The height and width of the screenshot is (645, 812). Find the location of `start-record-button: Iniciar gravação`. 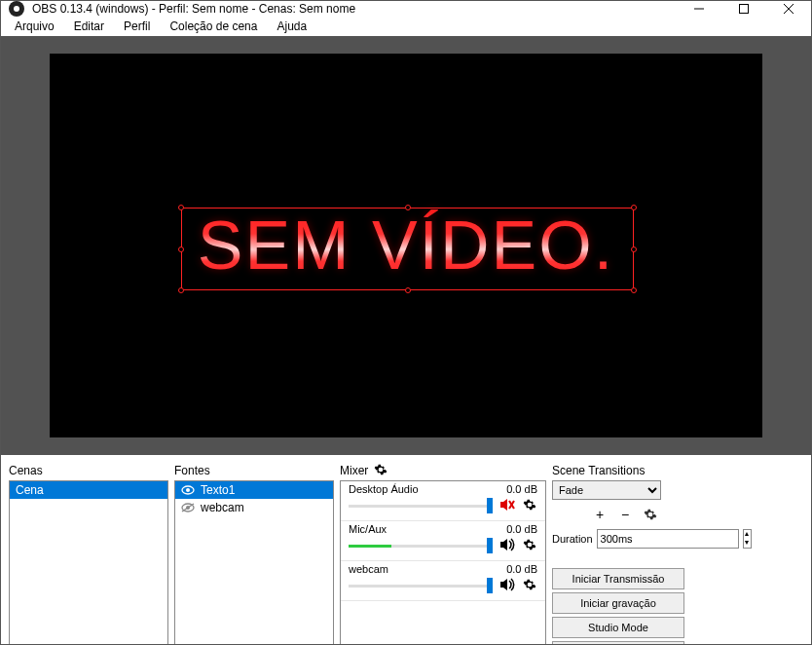

start-record-button: Iniciar gravação is located at coordinates (618, 603).